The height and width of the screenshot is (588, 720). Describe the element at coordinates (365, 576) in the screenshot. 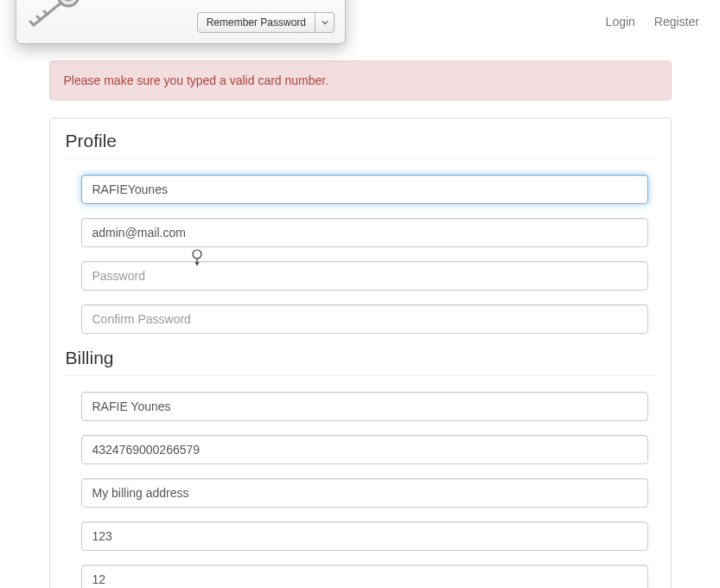

I see `billing-month-input` at that location.